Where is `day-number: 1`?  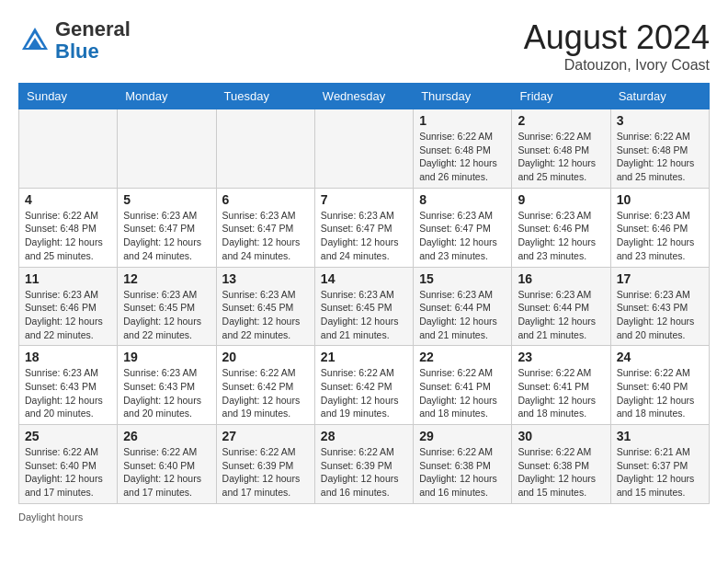
day-number: 1 is located at coordinates (462, 121).